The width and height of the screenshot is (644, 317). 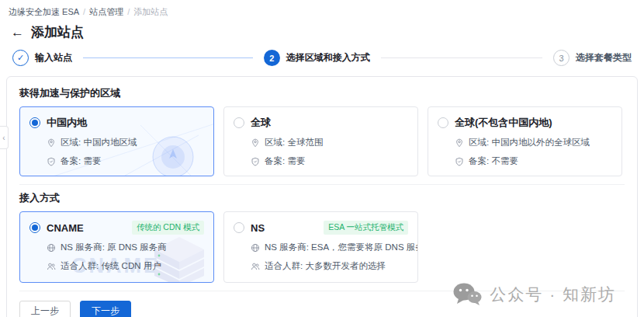 I want to click on ns-provider-text: NS 服务商: ESA，您需要将原 DNS 服务器更改为 ESA, so click(x=341, y=247).